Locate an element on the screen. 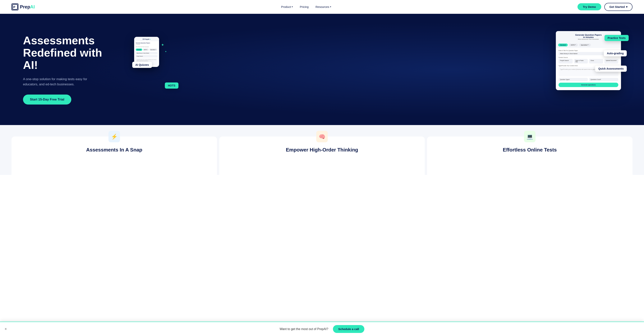  try-demo-button: Try Demo is located at coordinates (590, 7).